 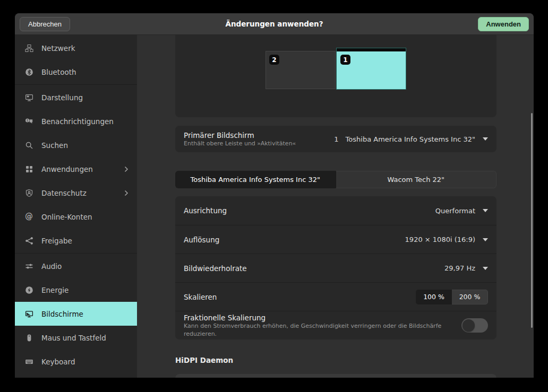 What do you see at coordinates (274, 59) in the screenshot?
I see `monitor-2-badge: 2` at bounding box center [274, 59].